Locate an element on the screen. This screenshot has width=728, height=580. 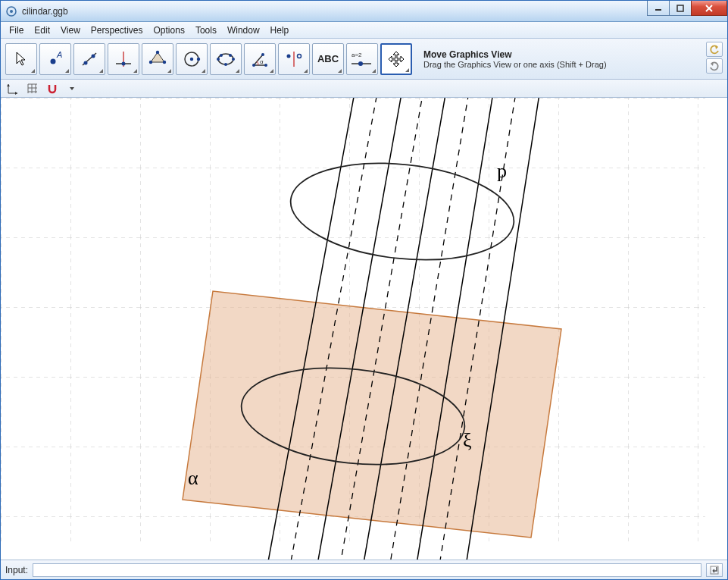
menu-file: File is located at coordinates (17, 30).